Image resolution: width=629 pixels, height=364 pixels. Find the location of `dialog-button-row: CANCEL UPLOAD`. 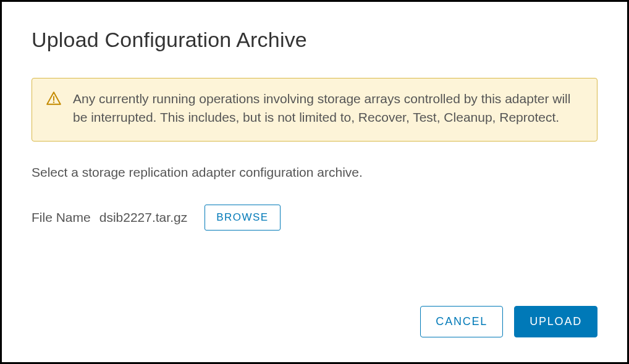

dialog-button-row: CANCEL UPLOAD is located at coordinates (314, 321).